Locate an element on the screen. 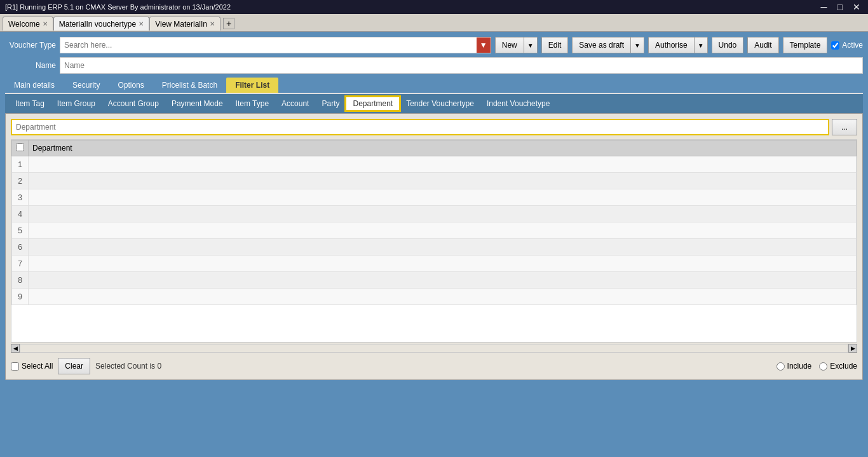 The image size is (868, 457). template-button: Template is located at coordinates (806, 45).